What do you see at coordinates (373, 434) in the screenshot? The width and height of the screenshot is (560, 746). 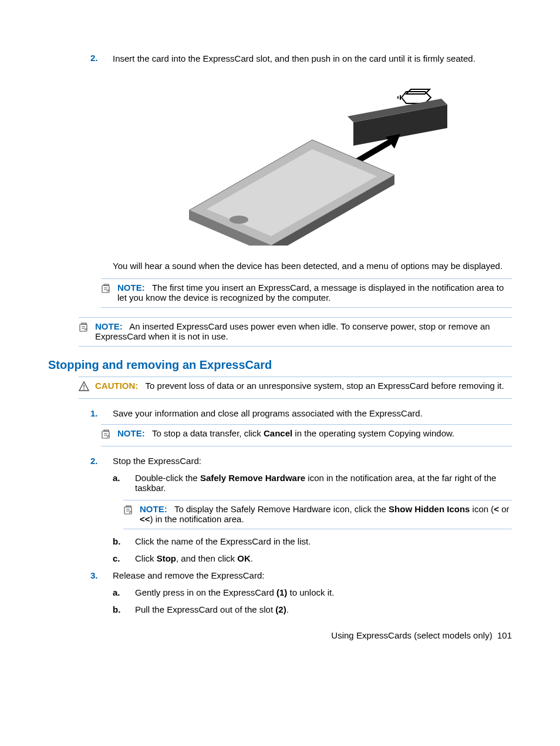 I see `t: in the operating system Copying window.` at bounding box center [373, 434].